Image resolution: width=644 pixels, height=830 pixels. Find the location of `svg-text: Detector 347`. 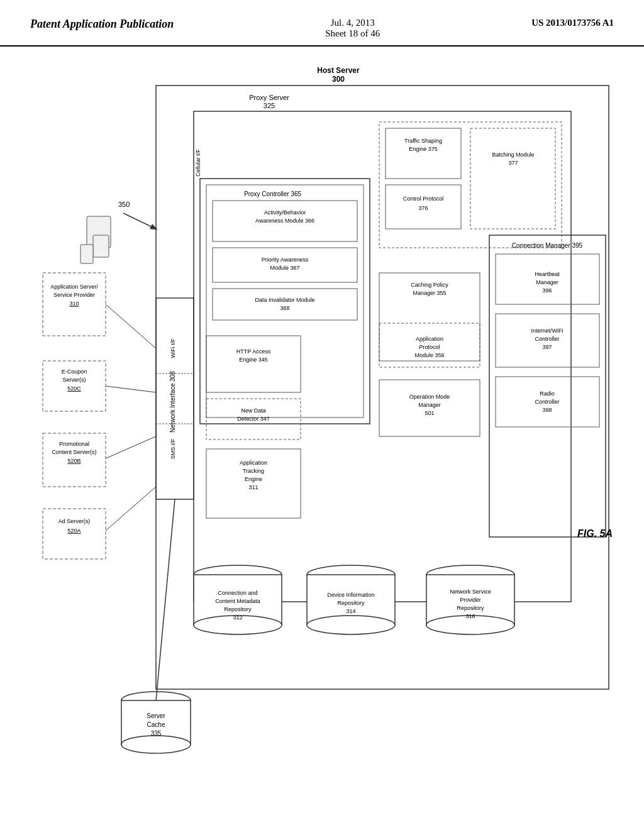

svg-text: Detector 347 is located at coordinates (253, 419).